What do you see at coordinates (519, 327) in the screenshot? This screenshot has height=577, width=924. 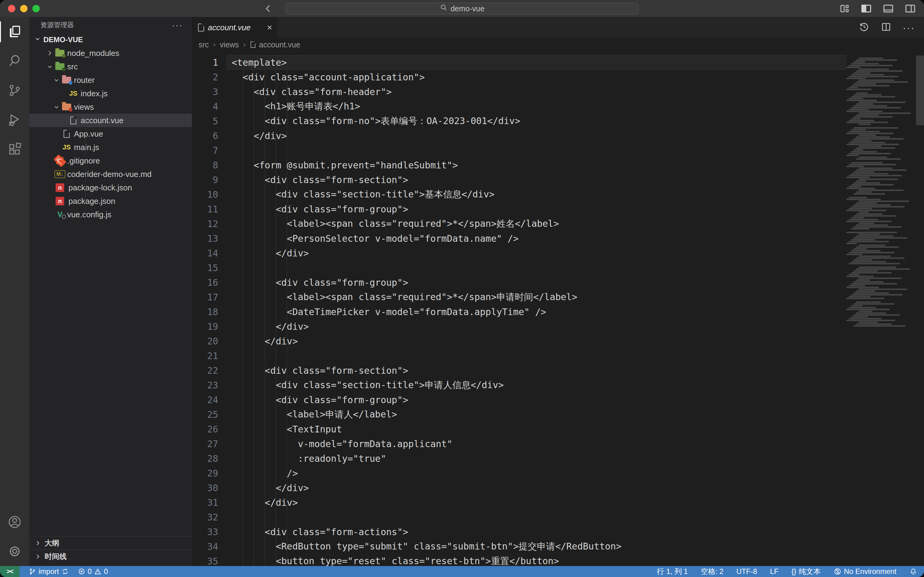 I see `code-line-19: 19 </div>` at bounding box center [519, 327].